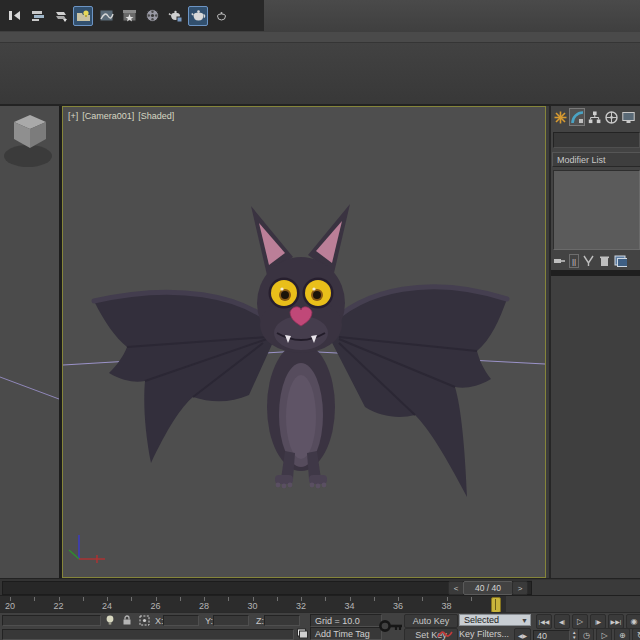 This screenshot has width=640, height=640. I want to click on current-frame-value: 40, so click(542, 636).